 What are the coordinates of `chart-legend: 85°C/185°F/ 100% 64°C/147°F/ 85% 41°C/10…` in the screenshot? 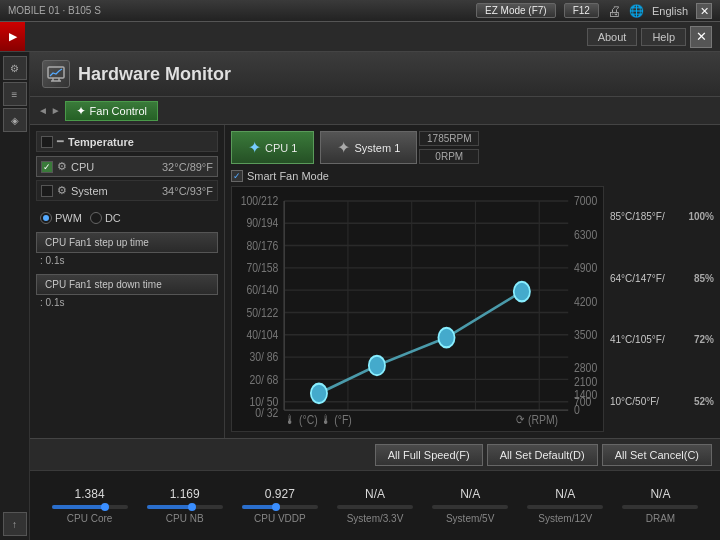 It's located at (659, 309).